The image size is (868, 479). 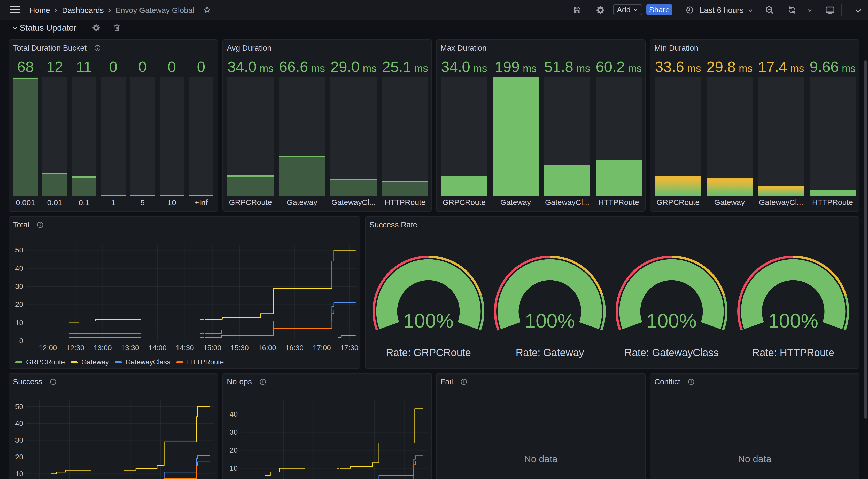 I want to click on svg-text: 12:00, so click(x=48, y=348).